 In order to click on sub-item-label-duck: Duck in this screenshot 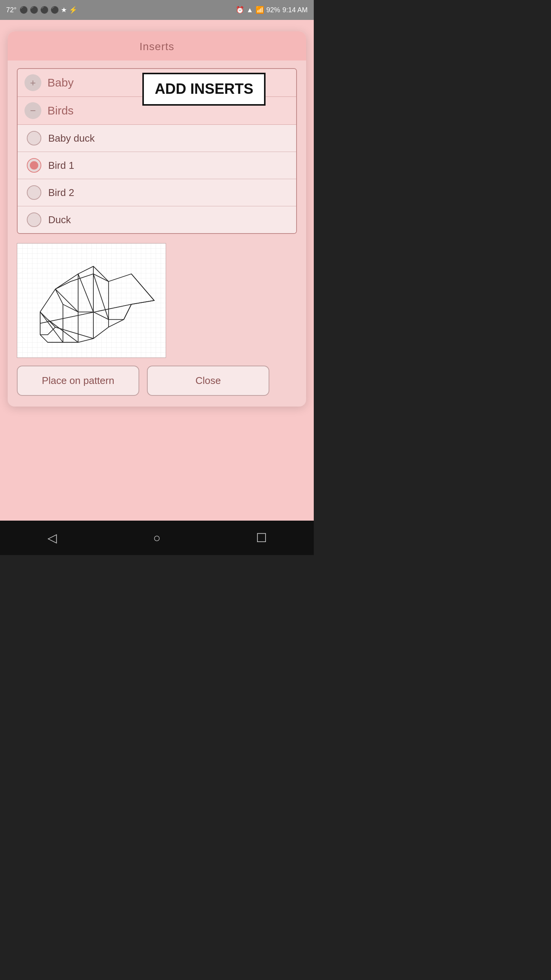, I will do `click(60, 220)`.